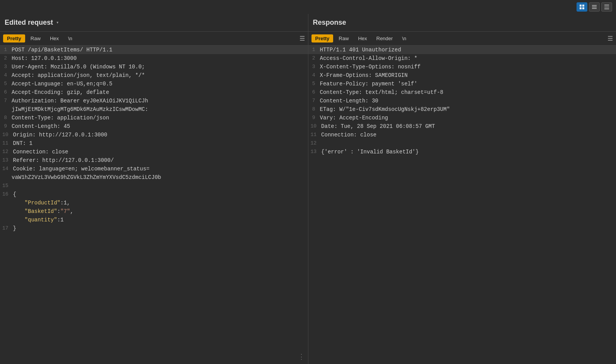 This screenshot has width=616, height=364. I want to click on table-row: 13 Referer: http://127.0.0.1:3000/, so click(154, 160).